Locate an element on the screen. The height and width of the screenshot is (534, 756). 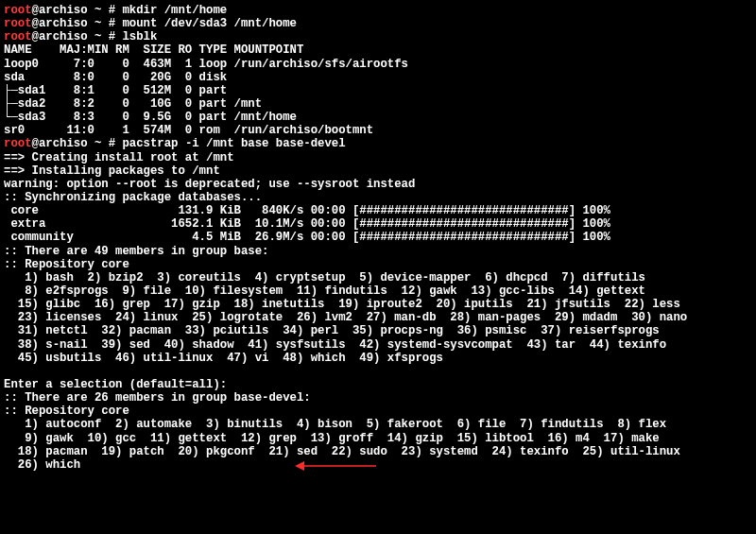
base-package-line: 23) licenses 24) linux 25) logrotate 26)… is located at coordinates (346, 318).